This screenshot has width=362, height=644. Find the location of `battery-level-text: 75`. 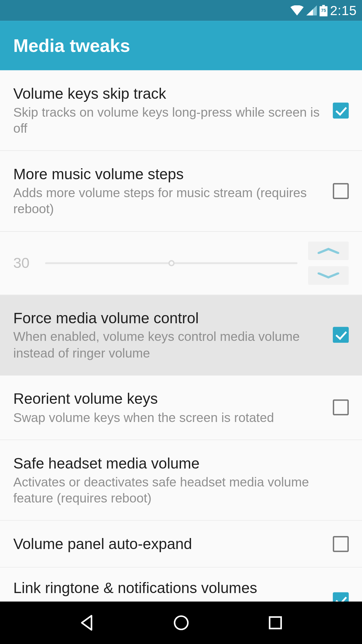

battery-level-text: 75 is located at coordinates (323, 10).